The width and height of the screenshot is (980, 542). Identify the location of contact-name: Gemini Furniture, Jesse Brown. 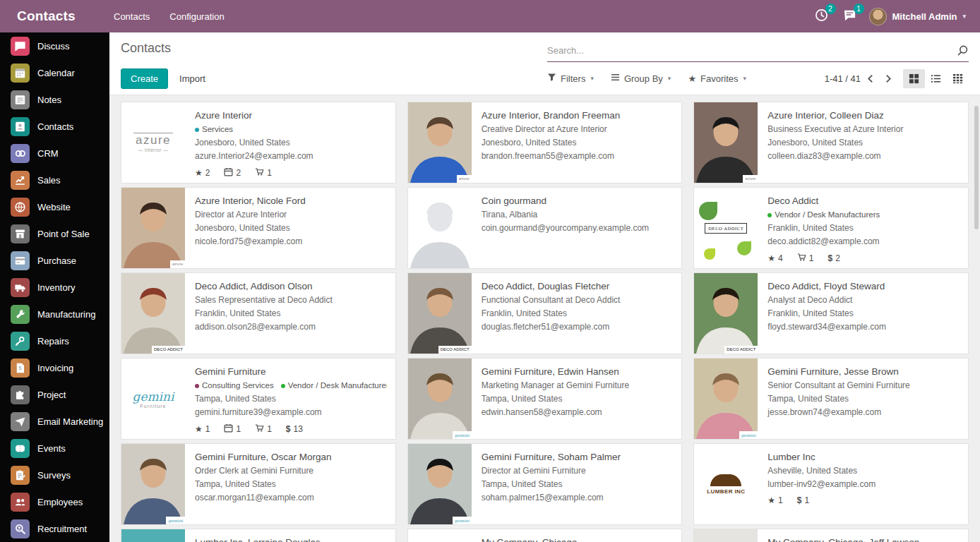
(864, 371).